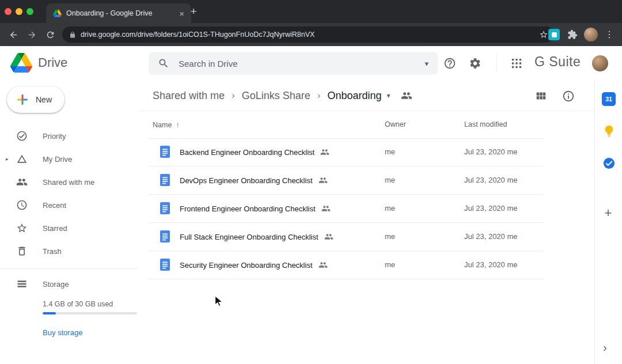  Describe the element at coordinates (22, 159) in the screenshot. I see `my-drive-triangle-icon` at that location.